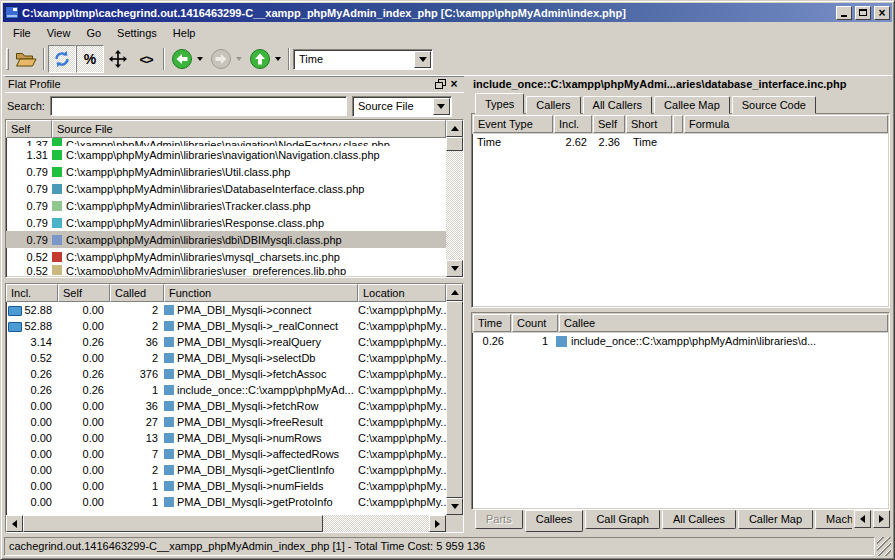 Image resolution: width=895 pixels, height=560 pixels. What do you see at coordinates (226, 438) in the screenshot?
I see `function-row: 0.00 0.00 13 PMA_DBI_Mysqli->numRows C:\…` at bounding box center [226, 438].